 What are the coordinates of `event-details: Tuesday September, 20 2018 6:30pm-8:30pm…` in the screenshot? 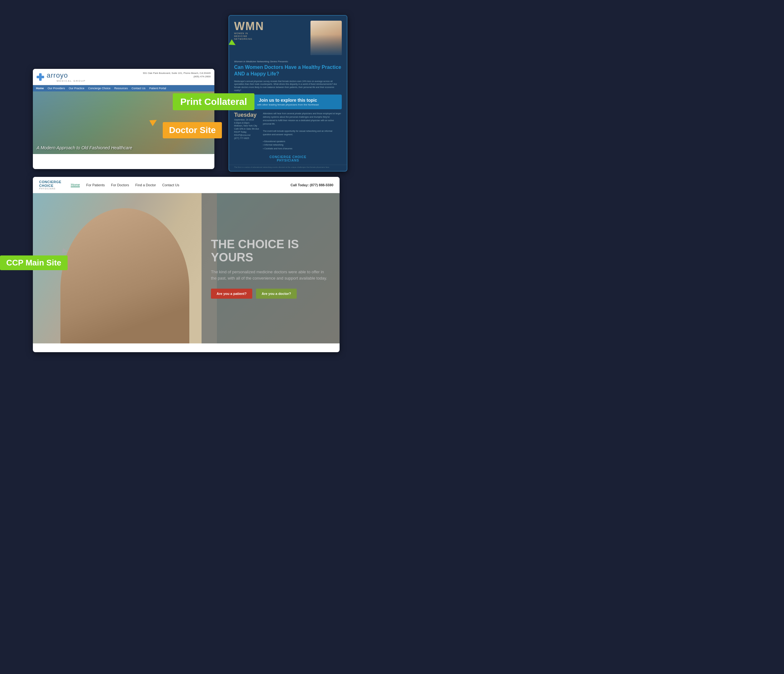 It's located at (288, 132).